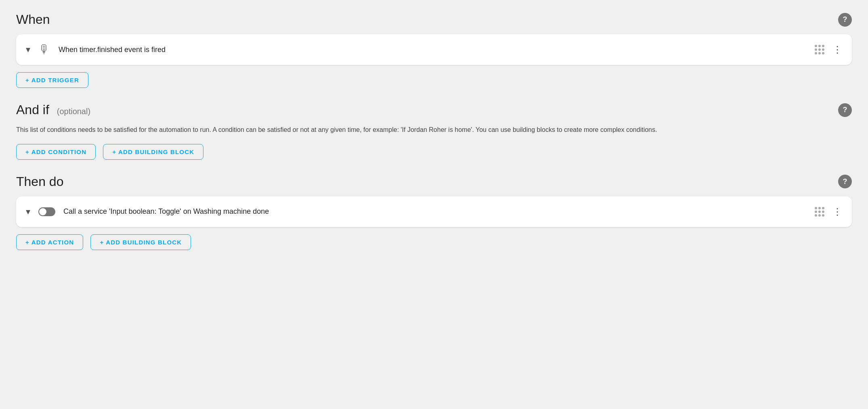  I want to click on trigger-card: ▾ 🎙 When timer.finished event is fired ⋮, so click(434, 50).